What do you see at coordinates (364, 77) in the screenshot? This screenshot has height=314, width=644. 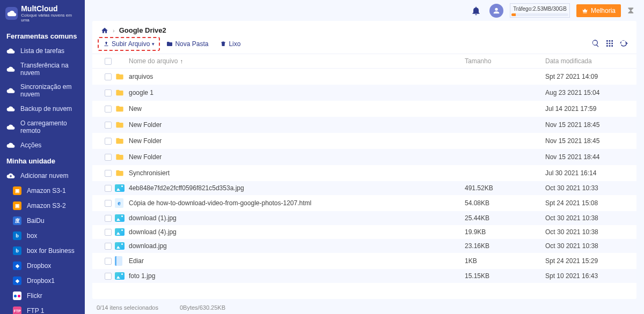 I see `table-row: arquivosSpt 27 2021 14:09` at bounding box center [364, 77].